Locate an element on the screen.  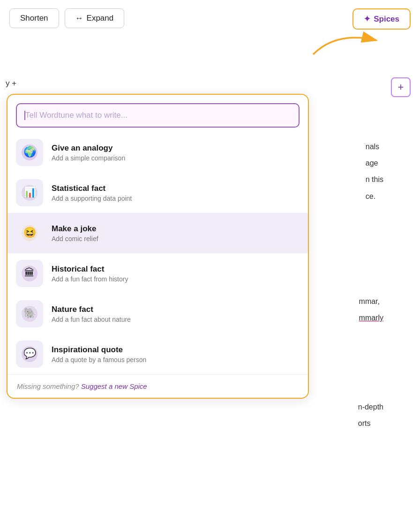
spice-item-nature: 🐘 Nature fact Add a fun fact about natur… is located at coordinates (158, 314).